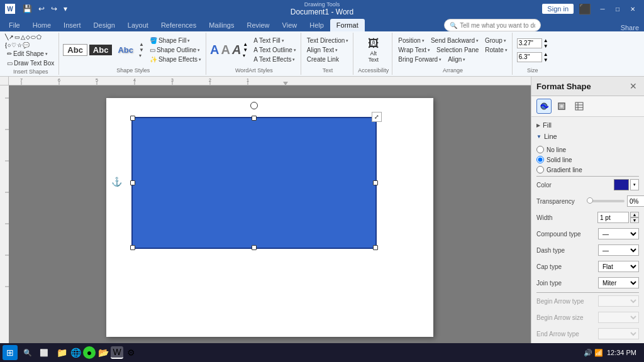 The image size is (644, 362). What do you see at coordinates (30, 63) in the screenshot?
I see `draw-textbox-btn: ▭ Draw Text Box` at bounding box center [30, 63].